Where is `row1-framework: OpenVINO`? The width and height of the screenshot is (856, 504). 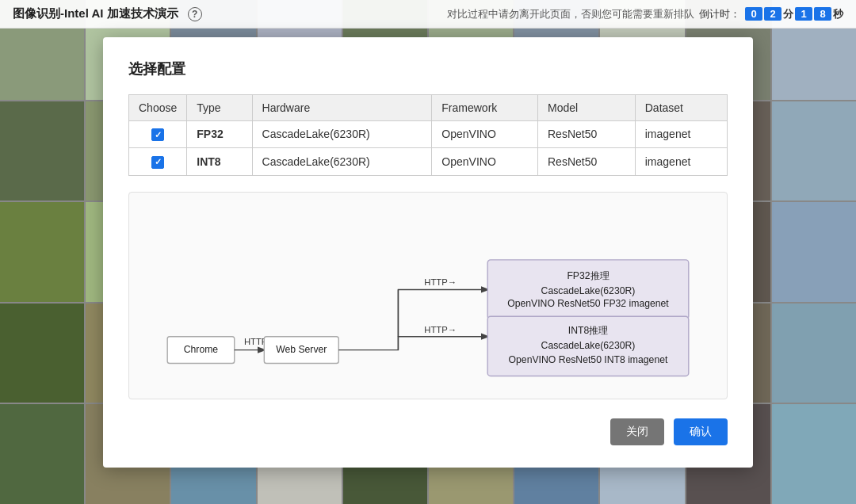 row1-framework: OpenVINO is located at coordinates (485, 135).